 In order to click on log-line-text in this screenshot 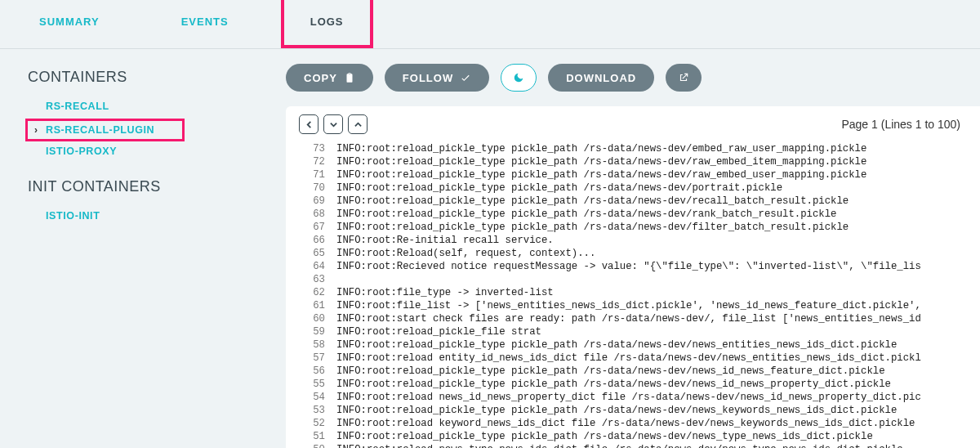, I will do `click(658, 280)`.